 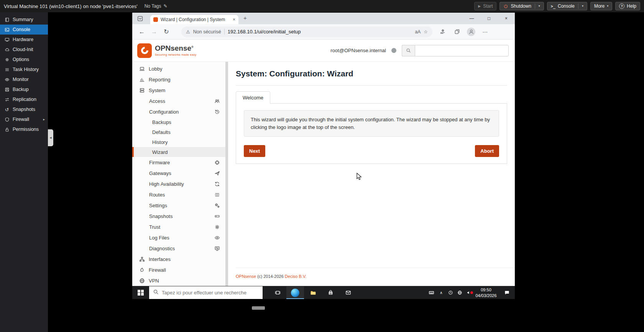 What do you see at coordinates (24, 30) in the screenshot?
I see `sidebar-item-console: Console` at bounding box center [24, 30].